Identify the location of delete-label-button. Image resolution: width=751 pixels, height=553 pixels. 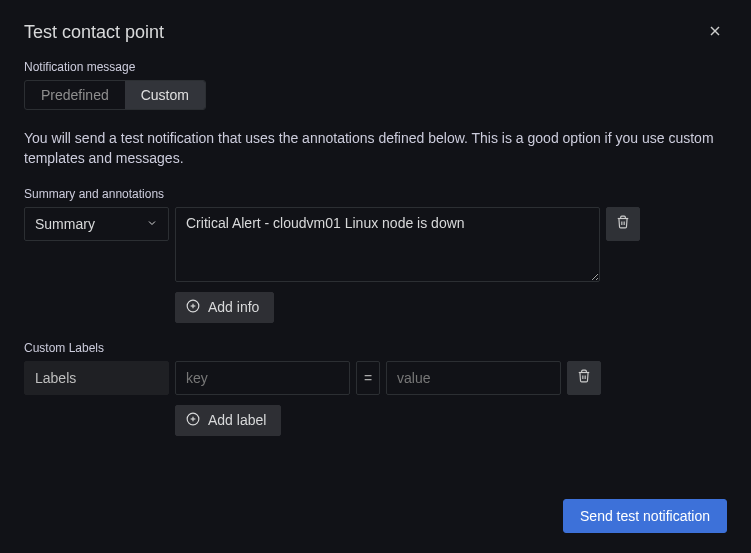
(584, 378).